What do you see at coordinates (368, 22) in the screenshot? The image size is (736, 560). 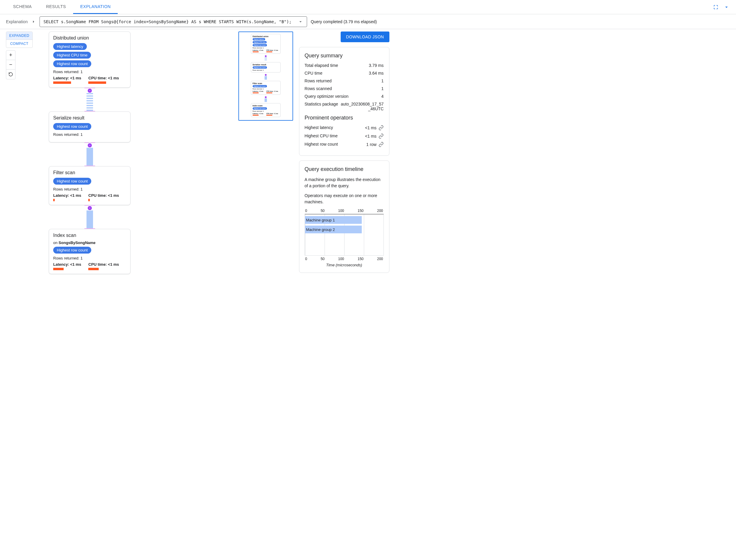 I see `breadcrumb-row: Explanation SELECT s.SongName FROM Songs…` at bounding box center [368, 22].